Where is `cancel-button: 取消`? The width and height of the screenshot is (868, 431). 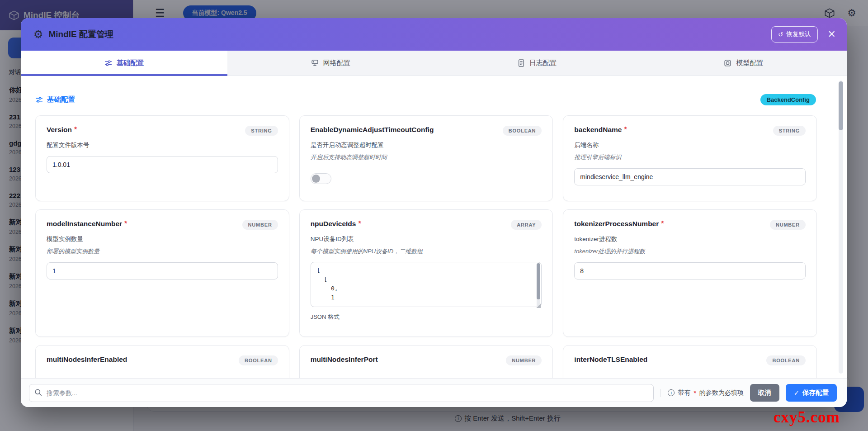 cancel-button: 取消 is located at coordinates (765, 393).